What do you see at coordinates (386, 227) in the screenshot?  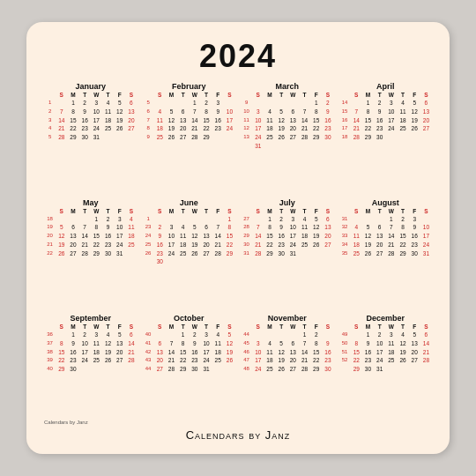 I see `week-row: 3245678910` at bounding box center [386, 227].